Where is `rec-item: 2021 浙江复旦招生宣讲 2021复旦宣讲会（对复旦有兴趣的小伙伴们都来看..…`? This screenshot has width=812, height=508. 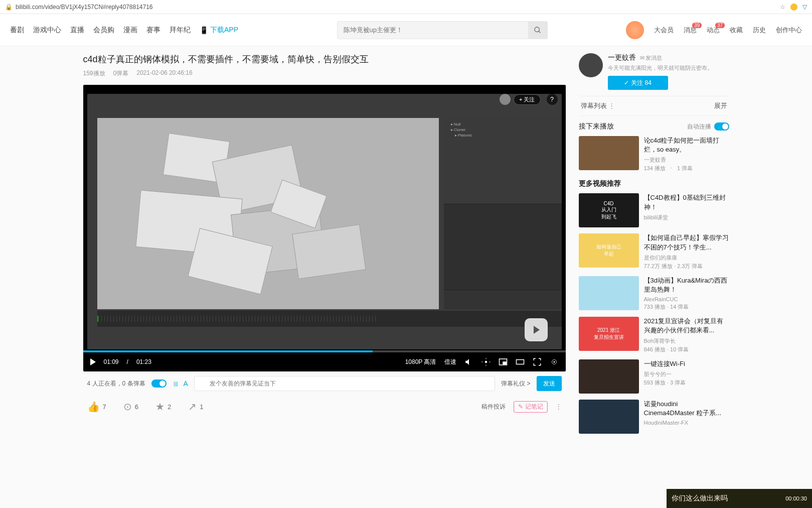 rec-item: 2021 浙江复旦招生宣讲 2021复旦宣讲会（对复旦有兴趣的小伙伴们都来看..… is located at coordinates (654, 335).